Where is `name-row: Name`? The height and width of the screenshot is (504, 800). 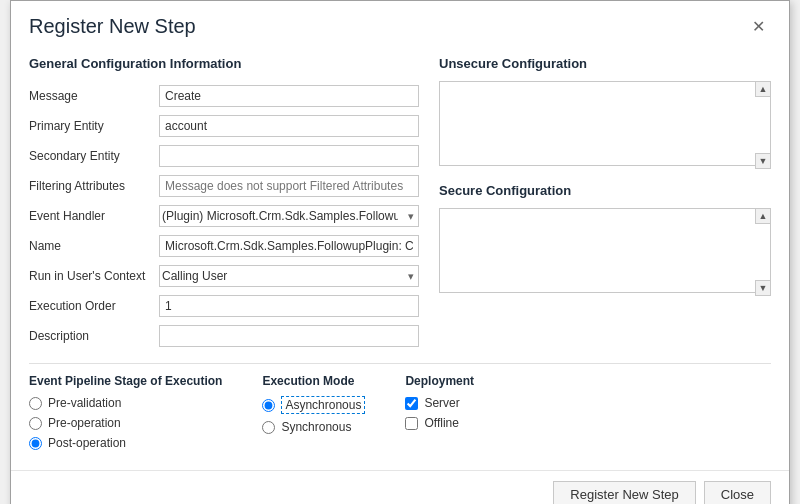
name-row: Name is located at coordinates (224, 246).